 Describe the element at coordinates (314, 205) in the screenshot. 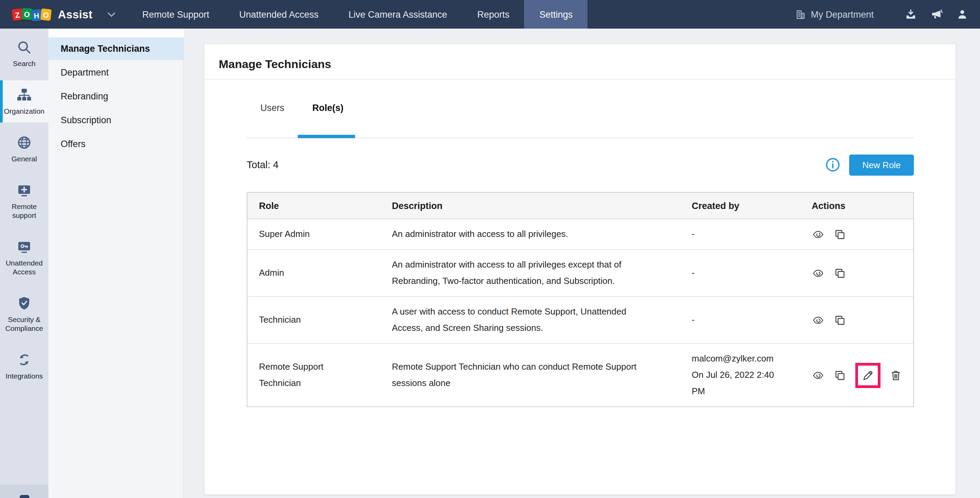

I see `column-header-role: Role` at that location.